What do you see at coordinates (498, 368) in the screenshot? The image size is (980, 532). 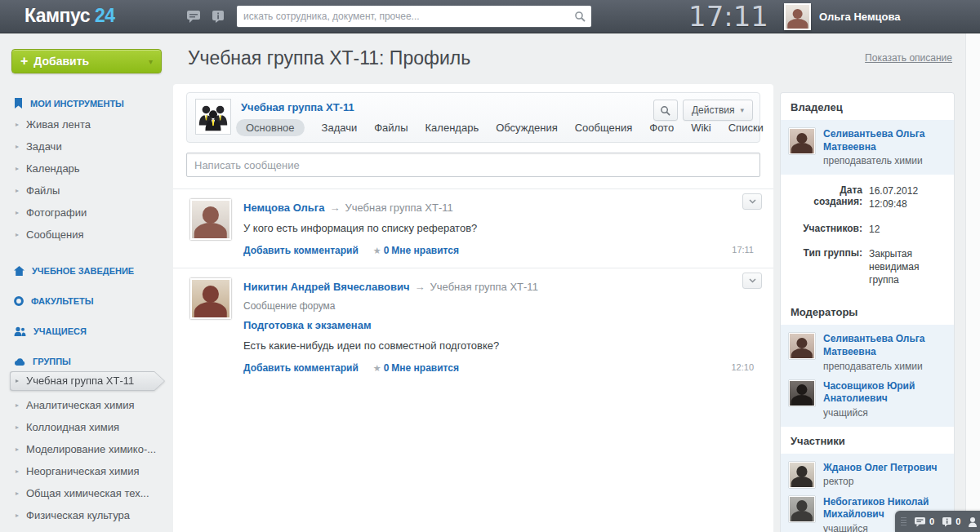 I see `post-actions: Добавить комментарий ★ 0 Мне нравится` at bounding box center [498, 368].